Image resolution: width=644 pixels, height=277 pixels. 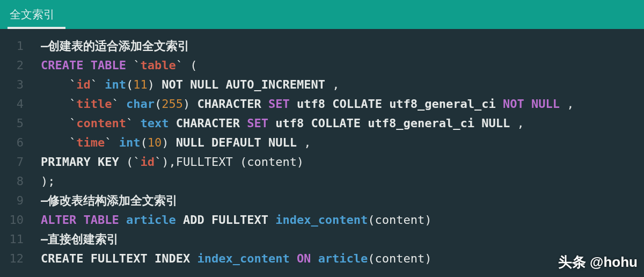 I want to click on code-token: );, so click(x=48, y=181).